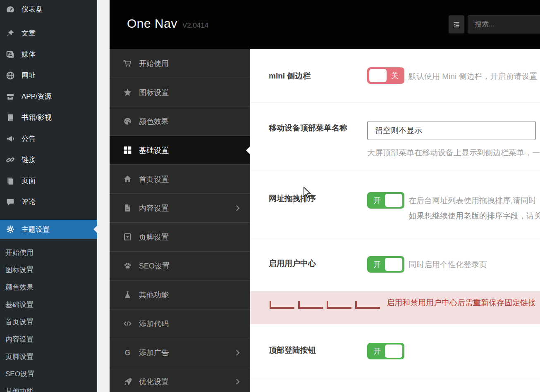 The image size is (540, 392). What do you see at coordinates (127, 121) in the screenshot?
I see `palette-icon` at bounding box center [127, 121].